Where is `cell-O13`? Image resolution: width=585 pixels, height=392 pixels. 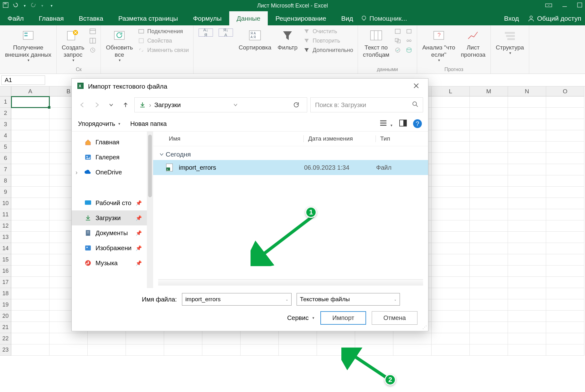
cell-O13 is located at coordinates (565, 237).